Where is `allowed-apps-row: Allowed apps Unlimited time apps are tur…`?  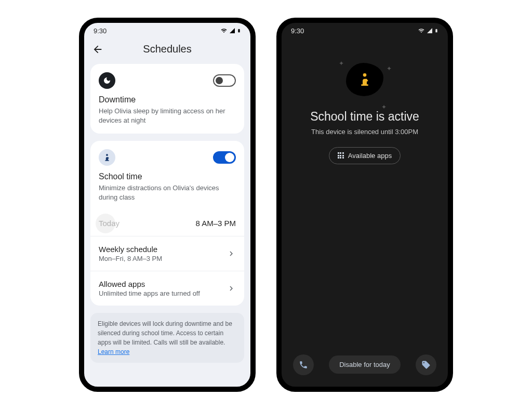 allowed-apps-row: Allowed apps Unlimited time apps are tur… is located at coordinates (167, 288).